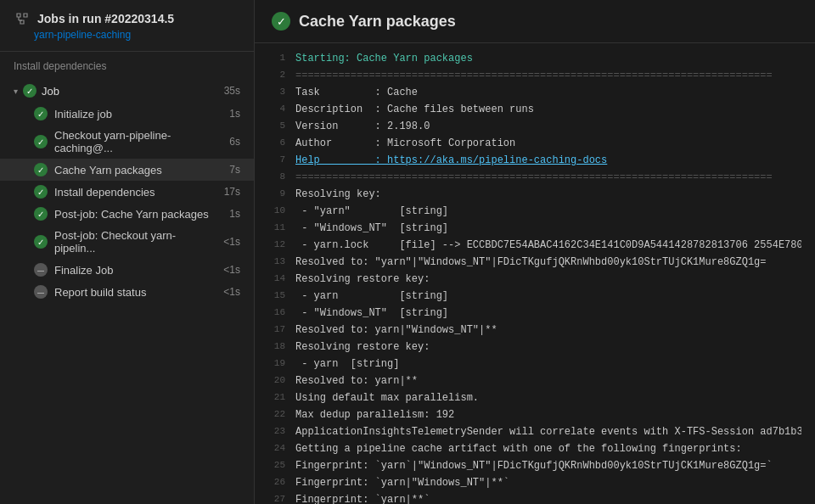 The width and height of the screenshot is (815, 504). I want to click on sidebar-header: Jobs in run #20220314.5 yarn-pipeline-ca…, so click(127, 25).